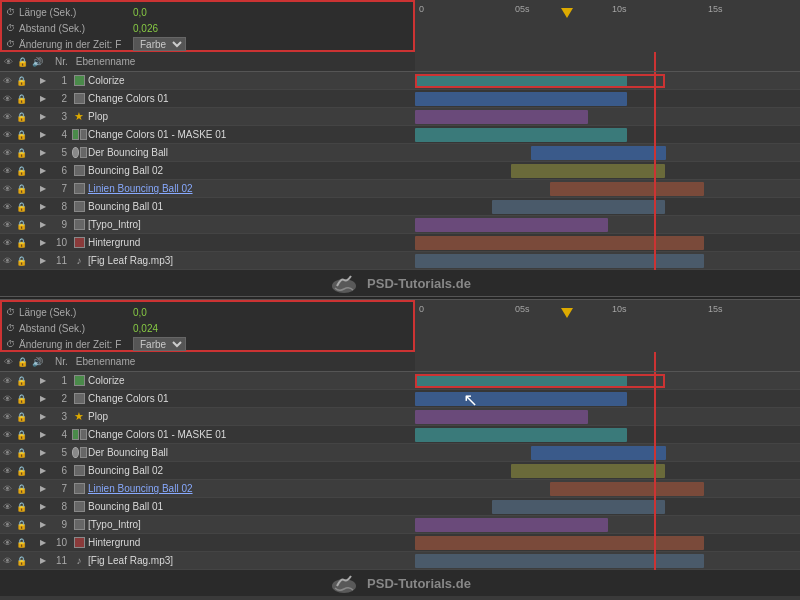 Image resolution: width=800 pixels, height=600 pixels. What do you see at coordinates (208, 99) in the screenshot?
I see `layer-controls: 👁🔒▶2Change Colors 01` at bounding box center [208, 99].